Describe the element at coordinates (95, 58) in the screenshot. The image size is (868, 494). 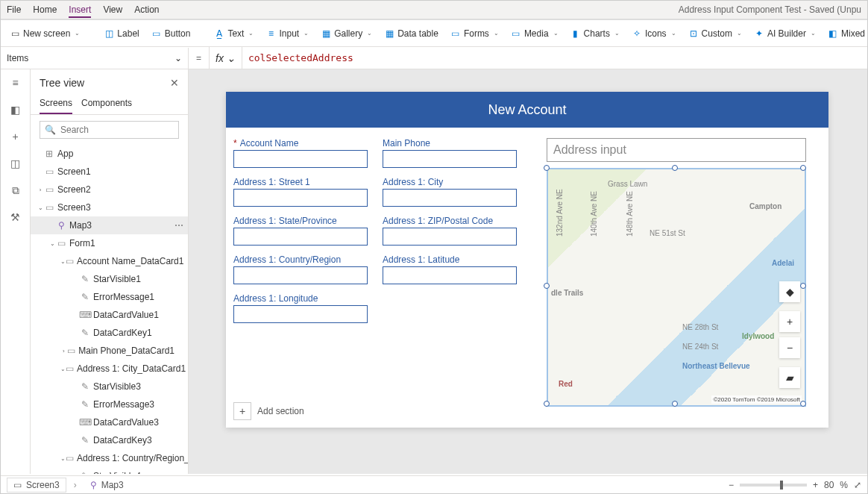
I see `property-select: Items⌄` at that location.